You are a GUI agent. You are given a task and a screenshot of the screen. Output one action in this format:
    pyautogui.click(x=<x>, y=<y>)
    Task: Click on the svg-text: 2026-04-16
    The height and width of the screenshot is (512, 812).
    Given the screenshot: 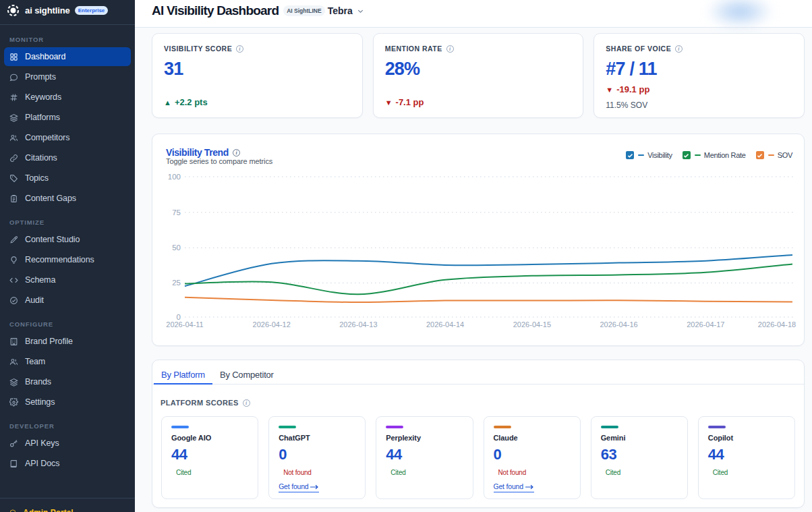 What is the action you would take?
    pyautogui.click(x=618, y=324)
    